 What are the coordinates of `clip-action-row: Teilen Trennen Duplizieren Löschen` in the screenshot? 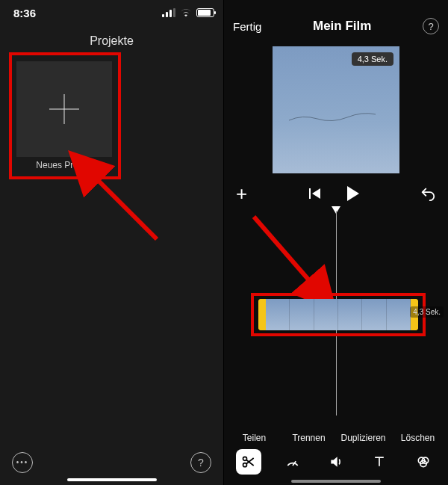 It's located at (336, 438).